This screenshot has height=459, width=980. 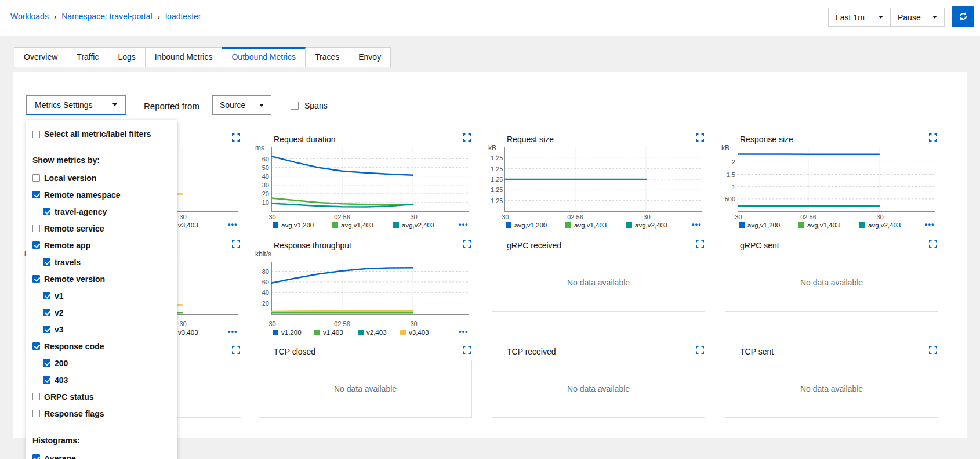 I want to click on spans-checkbox, so click(x=295, y=106).